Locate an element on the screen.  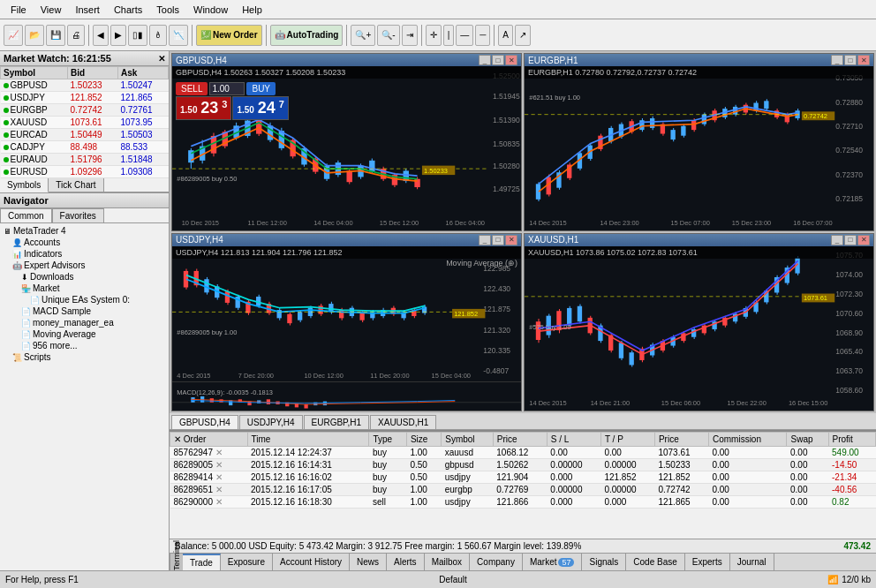
menu-insert: Insert is located at coordinates (87, 10).